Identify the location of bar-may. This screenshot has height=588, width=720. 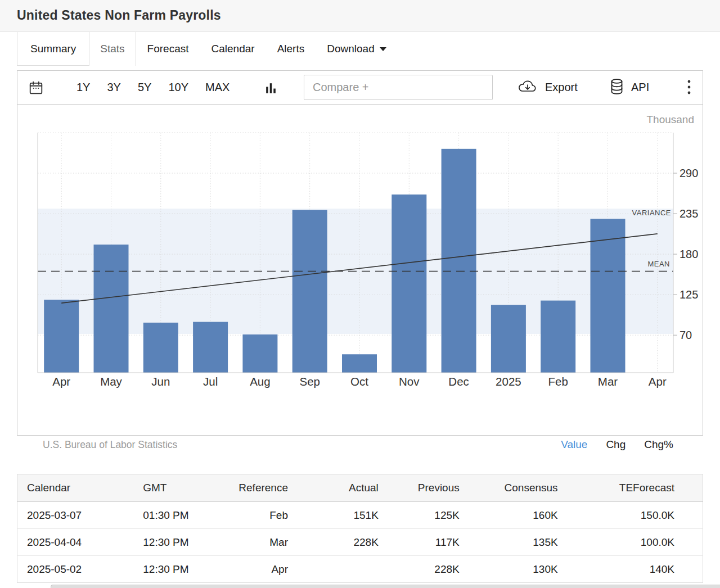
(111, 309).